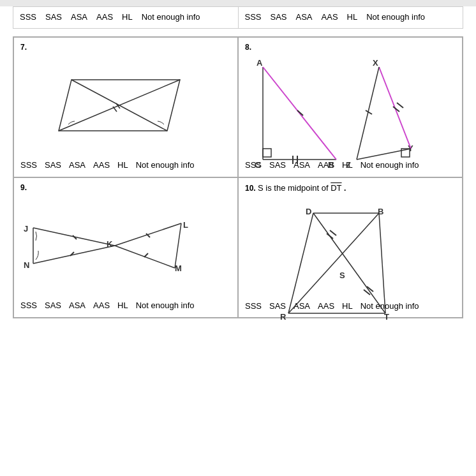 This screenshot has height=476, width=476. I want to click on c7-aas: AAS, so click(101, 165).